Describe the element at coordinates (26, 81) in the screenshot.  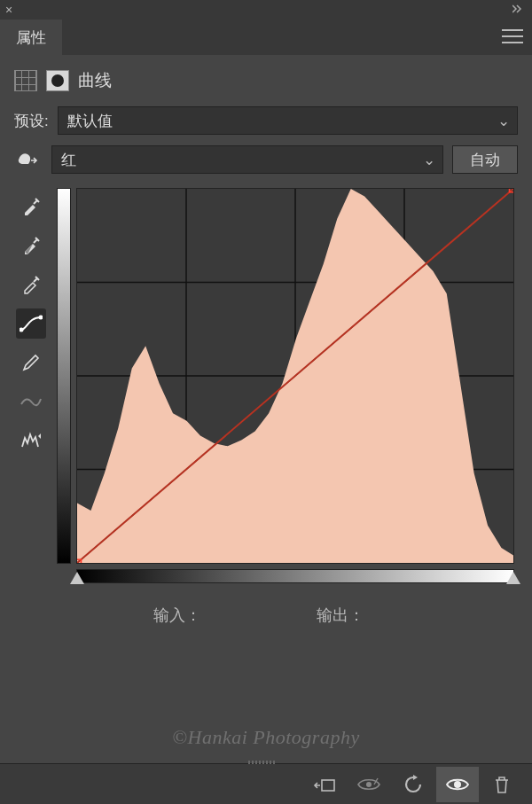
I see `curves-grid-icon` at that location.